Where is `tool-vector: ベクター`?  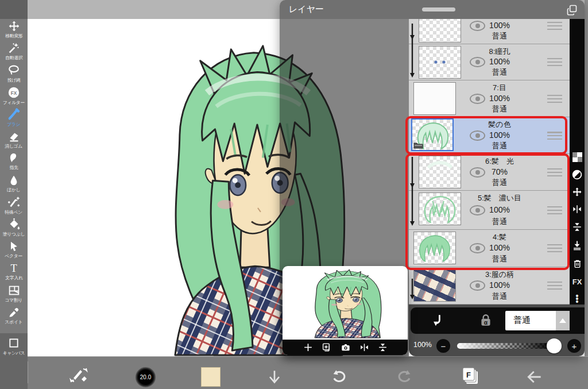 tool-vector: ベクター is located at coordinates (14, 250).